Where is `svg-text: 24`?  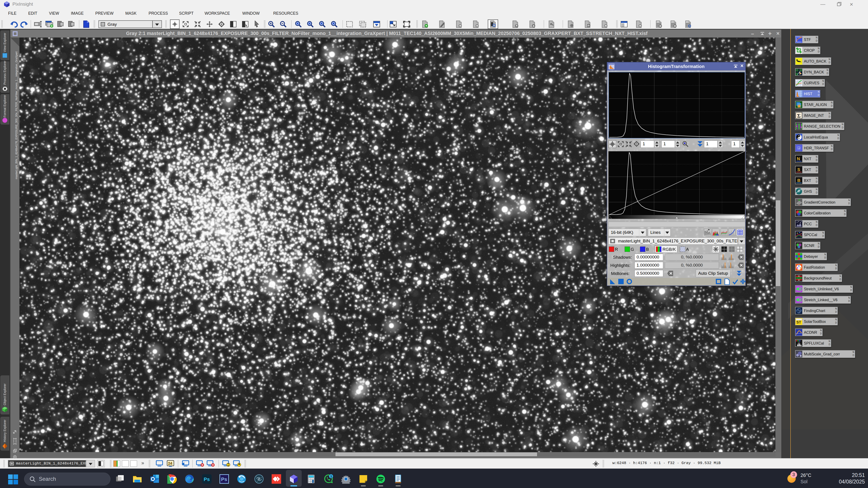
svg-text: 24 is located at coordinates (170, 463).